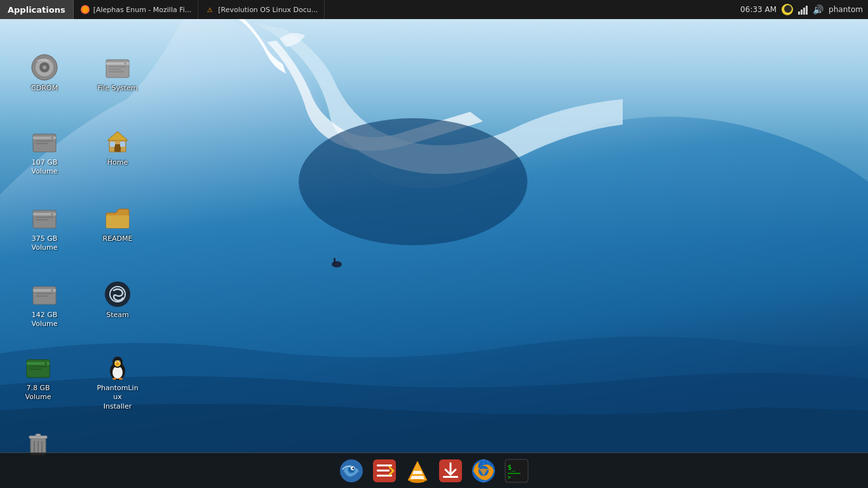  I want to click on dock-item-installer, so click(451, 471).